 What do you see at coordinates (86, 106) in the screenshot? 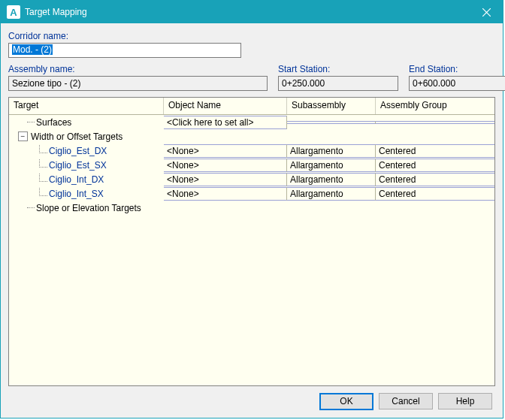
I see `col-target: Target` at bounding box center [86, 106].